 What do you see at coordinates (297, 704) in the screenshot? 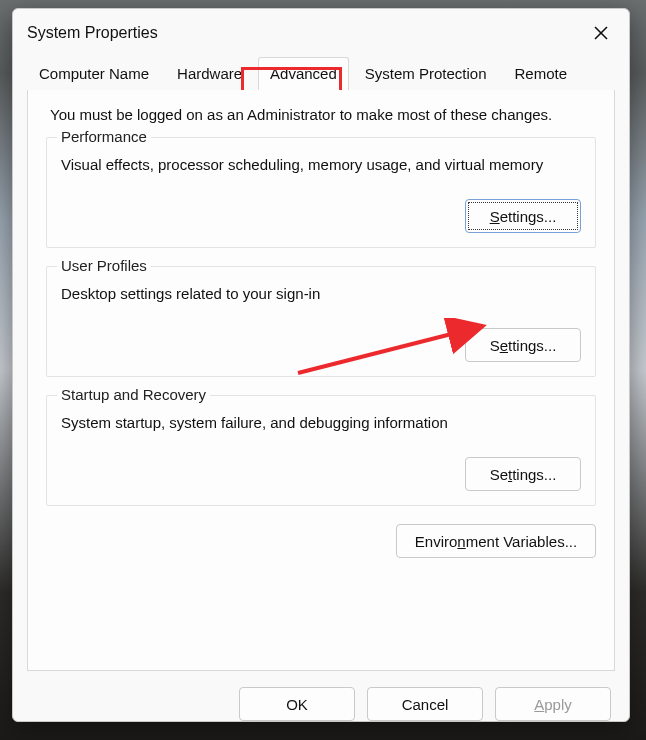
I see `ok-button: OK` at bounding box center [297, 704].